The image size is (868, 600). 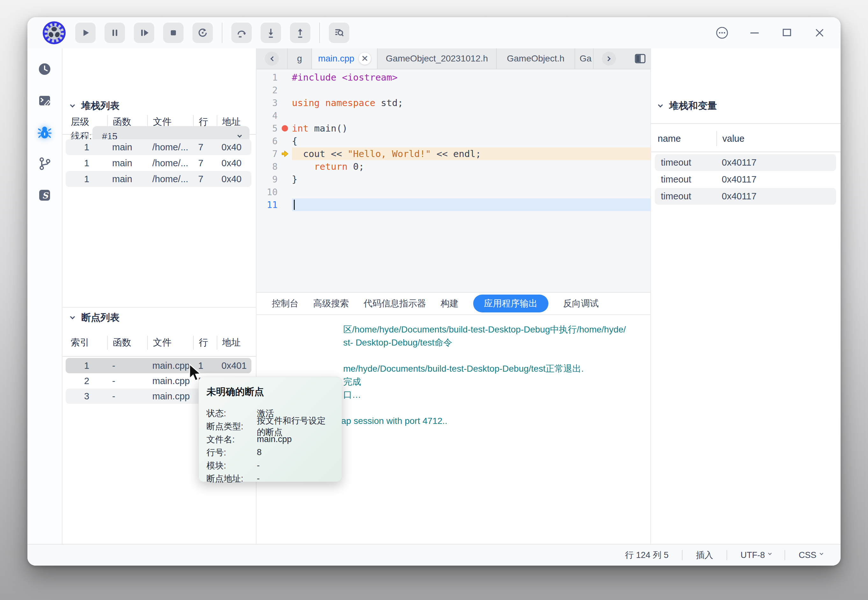 I want to click on line-number: 2, so click(x=267, y=90).